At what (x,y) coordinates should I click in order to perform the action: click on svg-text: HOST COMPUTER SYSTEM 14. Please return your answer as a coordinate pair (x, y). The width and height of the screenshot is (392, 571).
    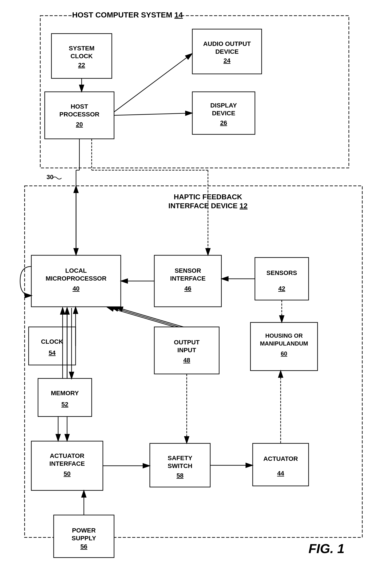
    Looking at the image, I should click on (128, 15).